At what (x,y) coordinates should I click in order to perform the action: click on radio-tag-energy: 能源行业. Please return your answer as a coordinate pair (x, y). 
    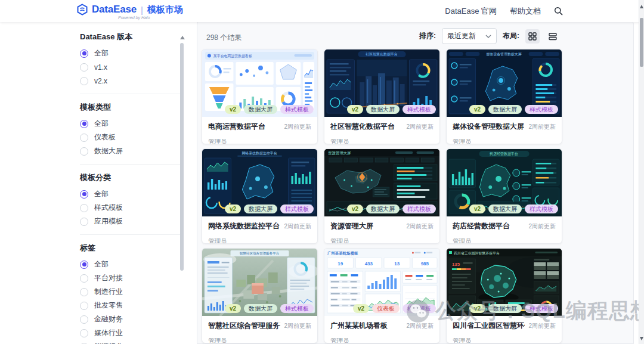
    Looking at the image, I should click on (131, 342).